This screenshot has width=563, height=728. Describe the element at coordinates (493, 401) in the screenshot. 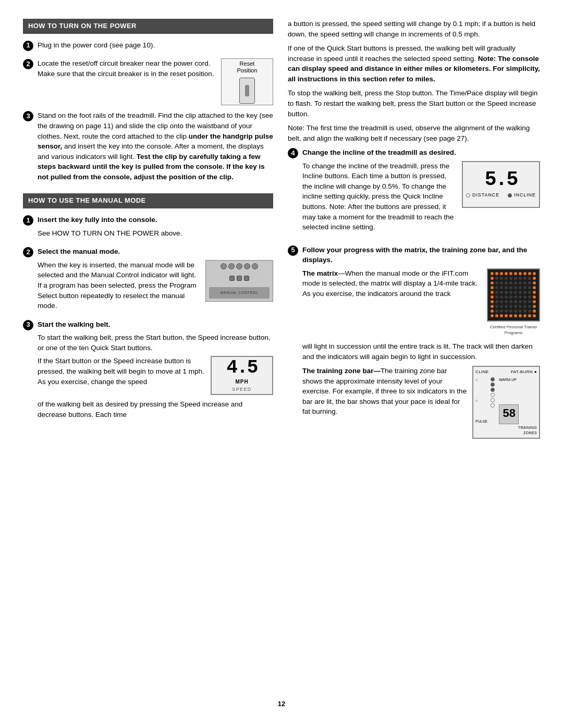

I see `zone-dots-column` at that location.